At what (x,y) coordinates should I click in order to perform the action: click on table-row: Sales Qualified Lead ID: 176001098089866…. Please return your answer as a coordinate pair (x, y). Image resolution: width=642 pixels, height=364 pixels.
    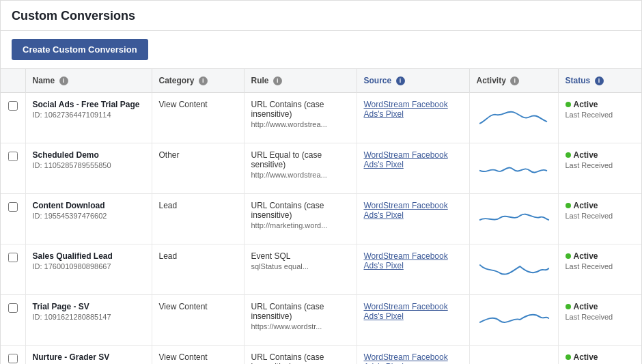
    Looking at the image, I should click on (321, 270).